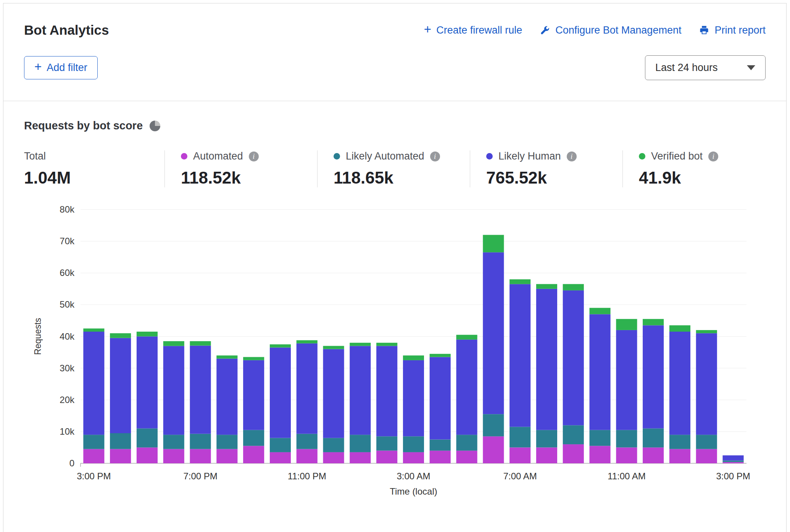 The width and height of the screenshot is (790, 532). I want to click on svg-text: 7:00 PM, so click(200, 476).